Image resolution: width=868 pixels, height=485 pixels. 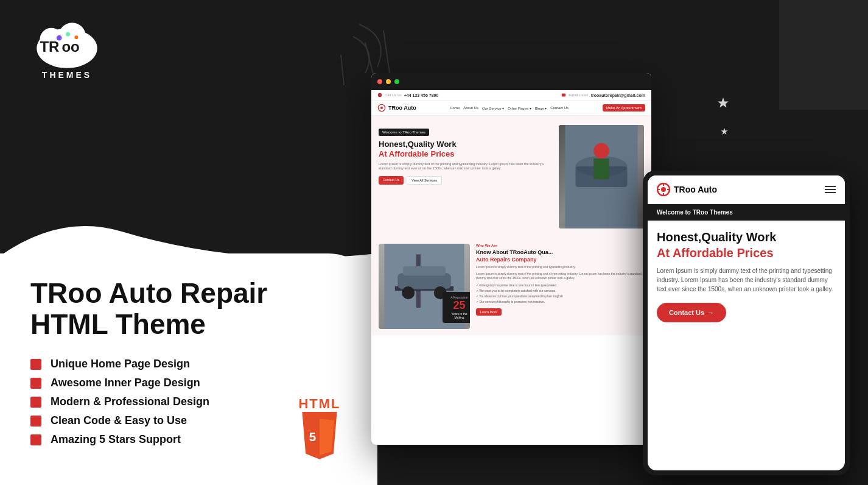 What do you see at coordinates (511, 82) in the screenshot?
I see `browser-top-bar` at bounding box center [511, 82].